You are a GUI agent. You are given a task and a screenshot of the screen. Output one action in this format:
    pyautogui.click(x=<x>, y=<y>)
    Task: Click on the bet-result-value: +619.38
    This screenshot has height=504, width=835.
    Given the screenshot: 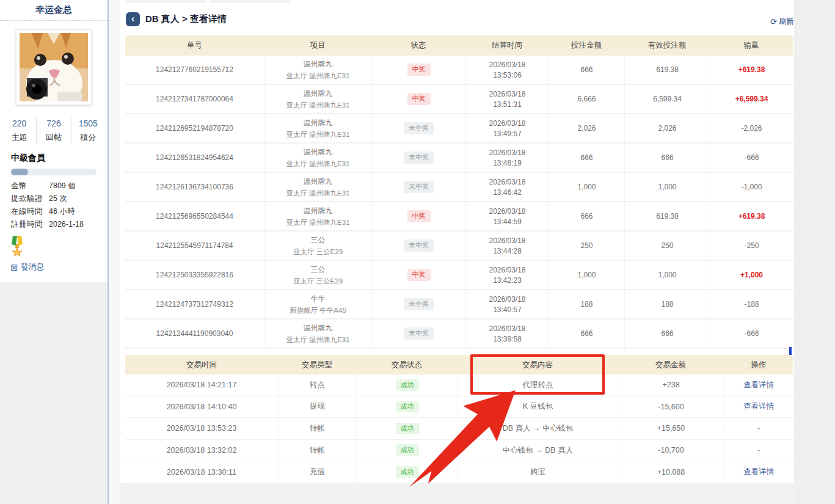 What is the action you would take?
    pyautogui.click(x=751, y=70)
    